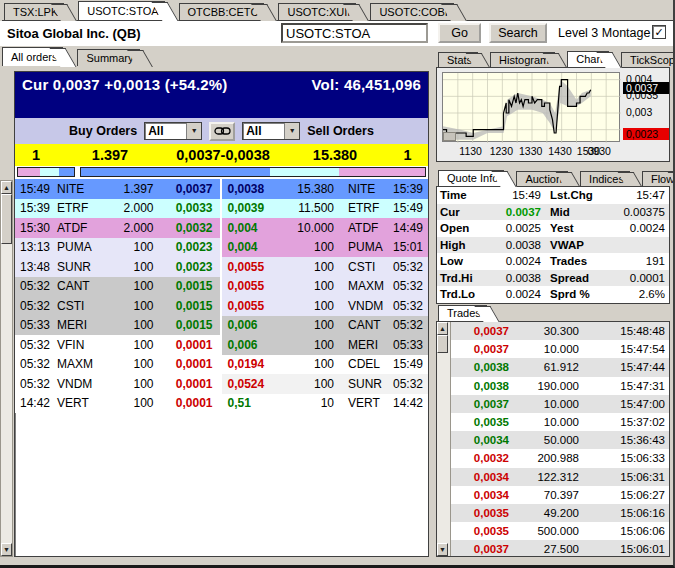 Image resolution: width=675 pixels, height=568 pixels. Describe the element at coordinates (560, 495) in the screenshot. I see `trade-row: 0,003470.39715:06:27` at that location.